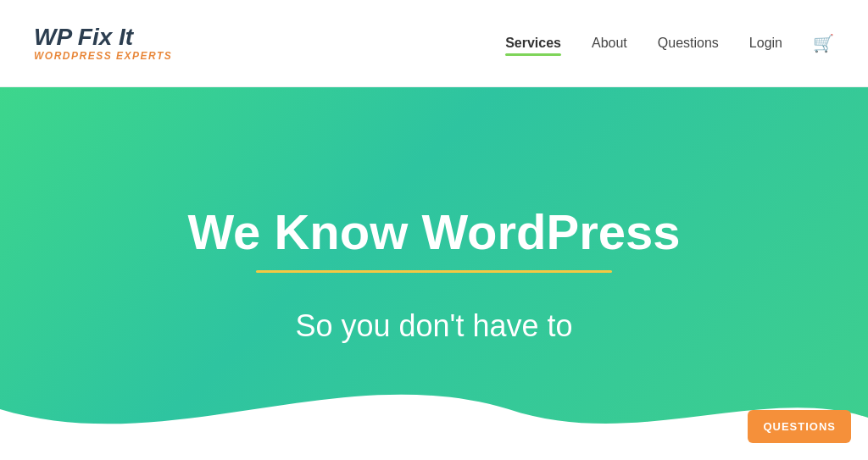  Describe the element at coordinates (434, 326) in the screenshot. I see `hero-subheadline: So you don't have to` at that location.